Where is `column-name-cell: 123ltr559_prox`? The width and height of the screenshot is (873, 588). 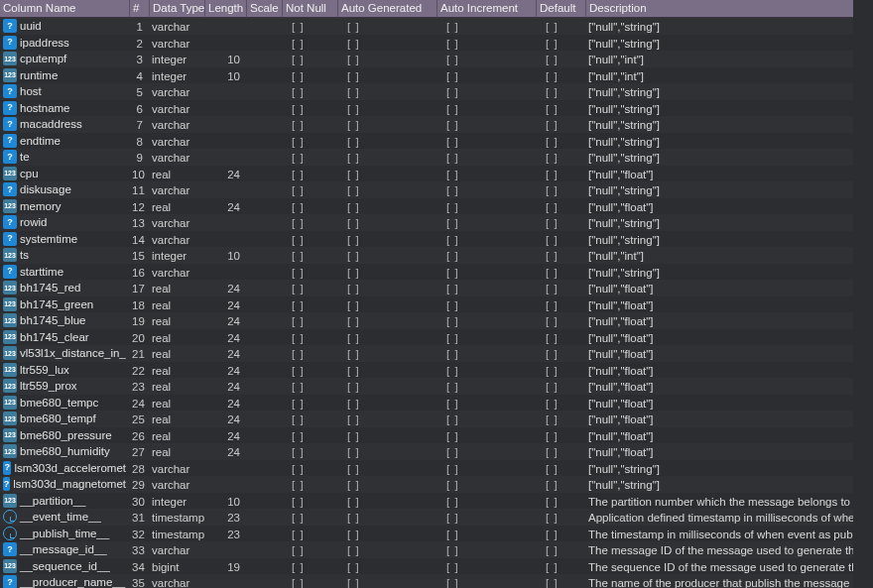
column-name-cell: 123ltr559_prox is located at coordinates (64, 387).